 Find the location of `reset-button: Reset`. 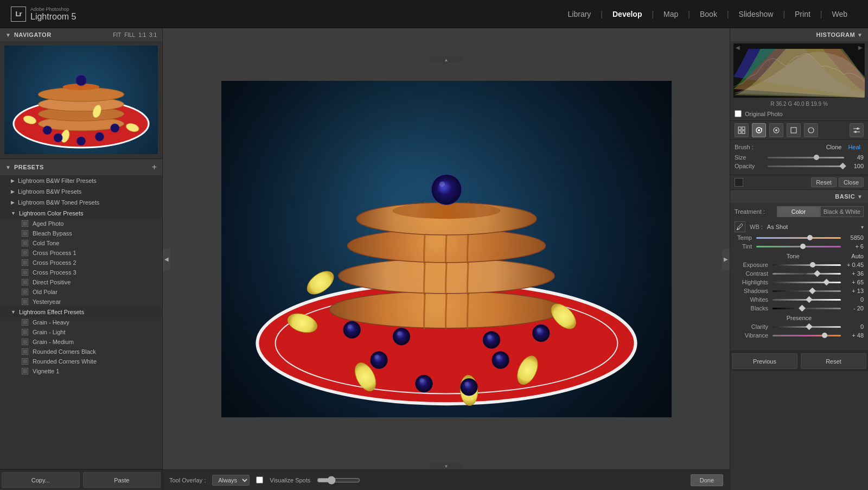

reset-button: Reset is located at coordinates (824, 182).